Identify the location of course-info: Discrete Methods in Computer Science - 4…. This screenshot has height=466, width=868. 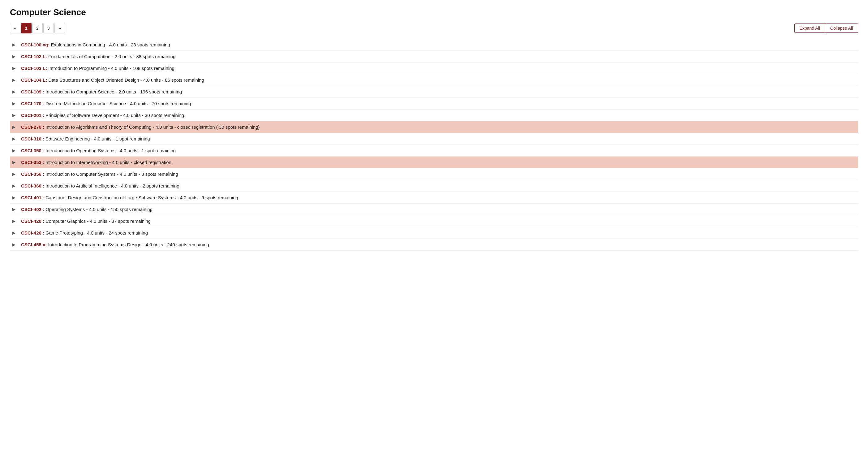
(118, 103).